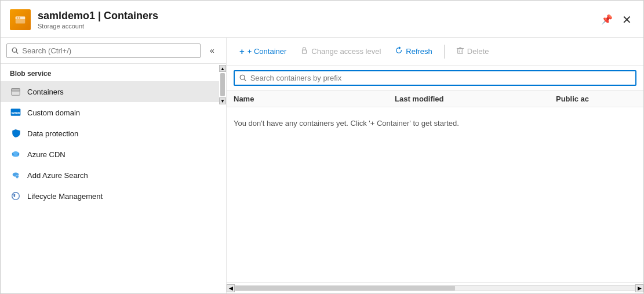 The image size is (644, 294). What do you see at coordinates (110, 112) in the screenshot?
I see `sidebar-item-custom-domain: www Custom domain` at bounding box center [110, 112].